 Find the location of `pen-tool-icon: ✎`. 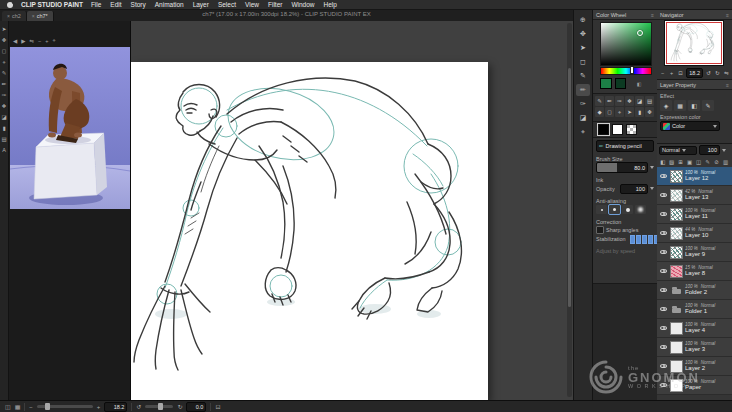

pen-tool-icon: ✎ is located at coordinates (4, 73).